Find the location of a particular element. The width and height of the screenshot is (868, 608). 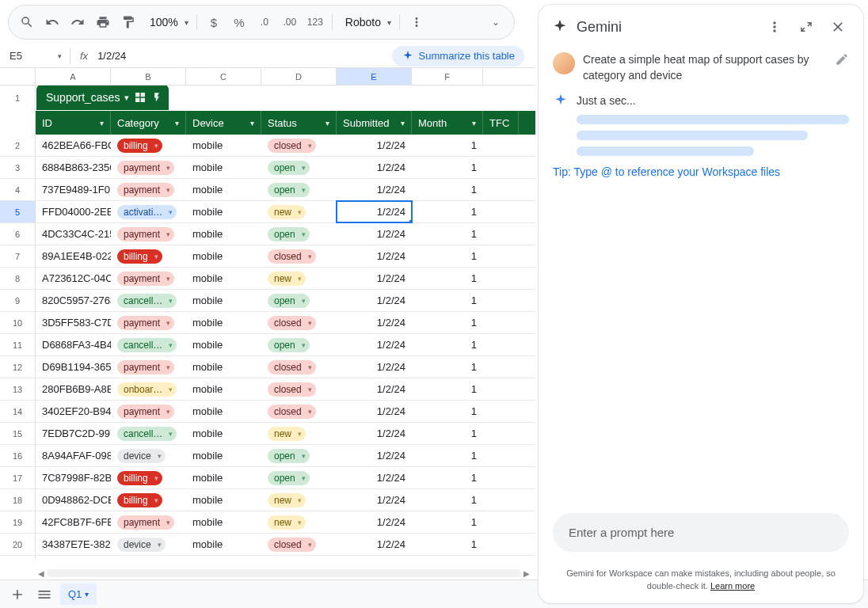

cell-id: 3402EF20-B941 is located at coordinates (73, 412).